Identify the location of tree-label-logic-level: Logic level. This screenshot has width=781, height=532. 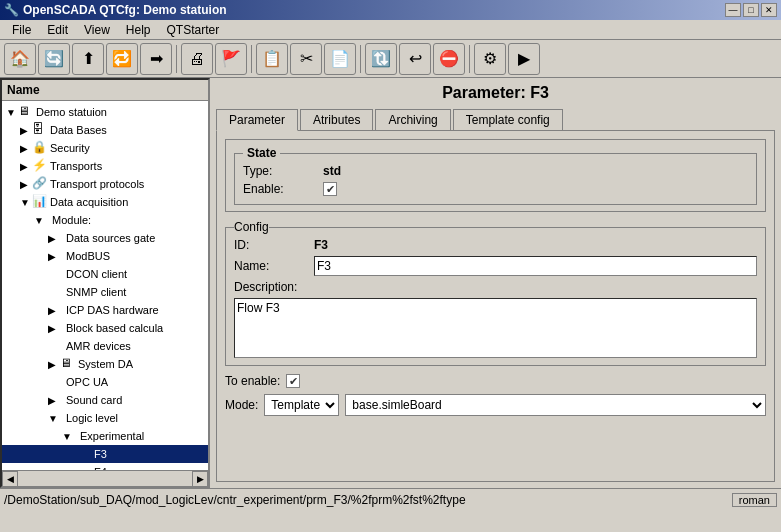
(92, 418).